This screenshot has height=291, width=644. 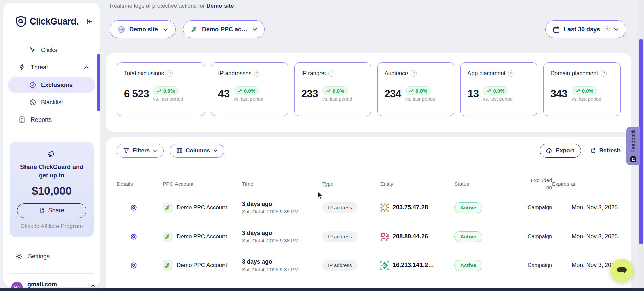 I want to click on filters-label: Filters, so click(x=141, y=151).